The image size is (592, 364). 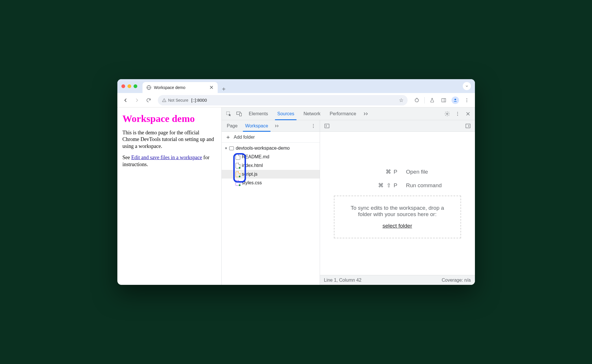 What do you see at coordinates (401, 100) in the screenshot?
I see `bookmark-button: ☆` at bounding box center [401, 100].